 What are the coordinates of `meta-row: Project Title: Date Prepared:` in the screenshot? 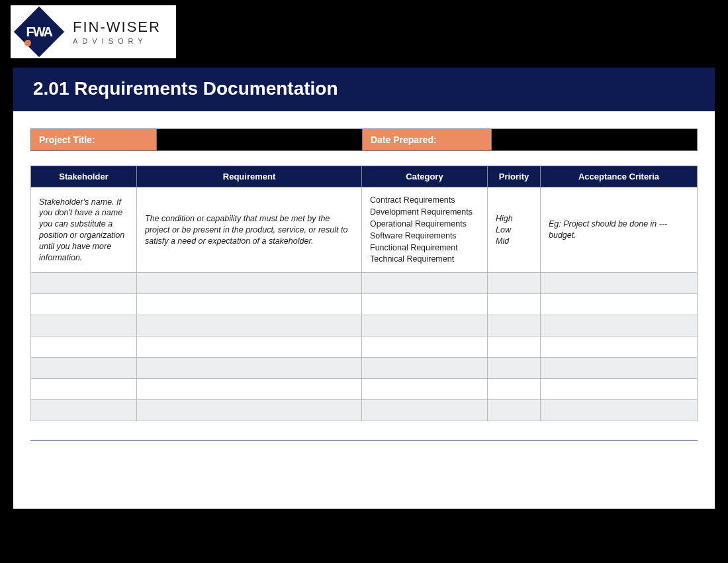 It's located at (364, 140).